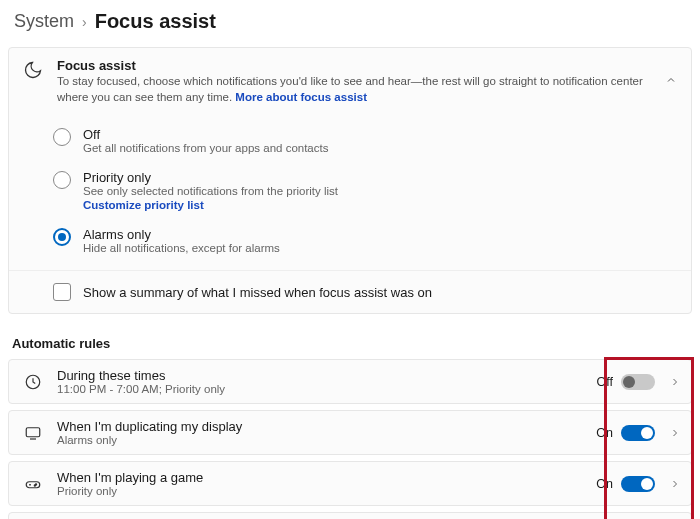 The height and width of the screenshot is (519, 700). What do you see at coordinates (320, 389) in the screenshot?
I see `rule-sub: 11:00 PM - 7:00 AM; Priority only` at bounding box center [320, 389].